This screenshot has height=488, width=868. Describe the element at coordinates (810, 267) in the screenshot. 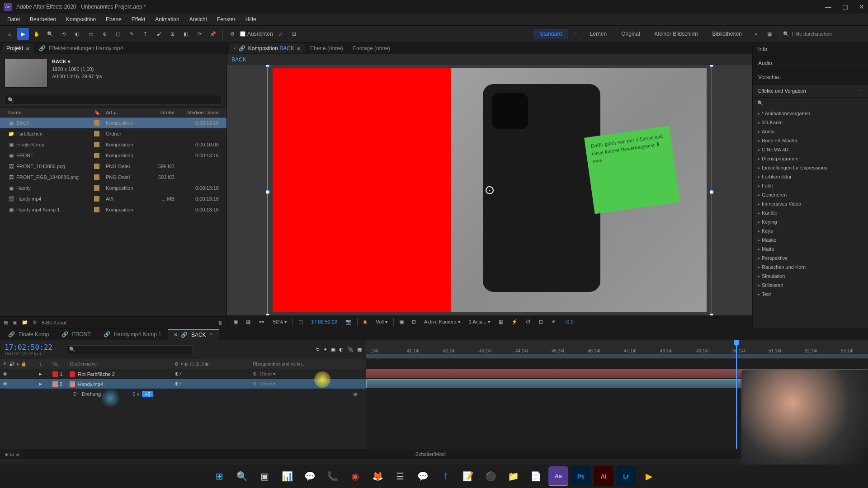

I see `effects-category: Rauschen und Korn` at that location.